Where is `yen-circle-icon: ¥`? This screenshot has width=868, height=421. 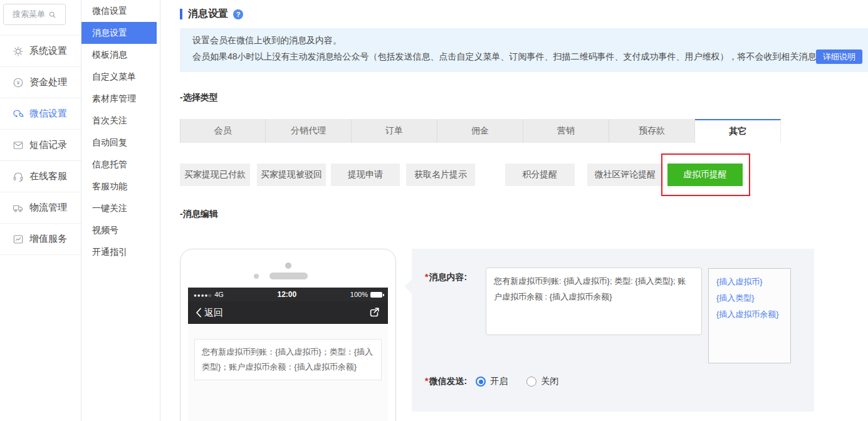
yen-circle-icon: ¥ is located at coordinates (18, 83).